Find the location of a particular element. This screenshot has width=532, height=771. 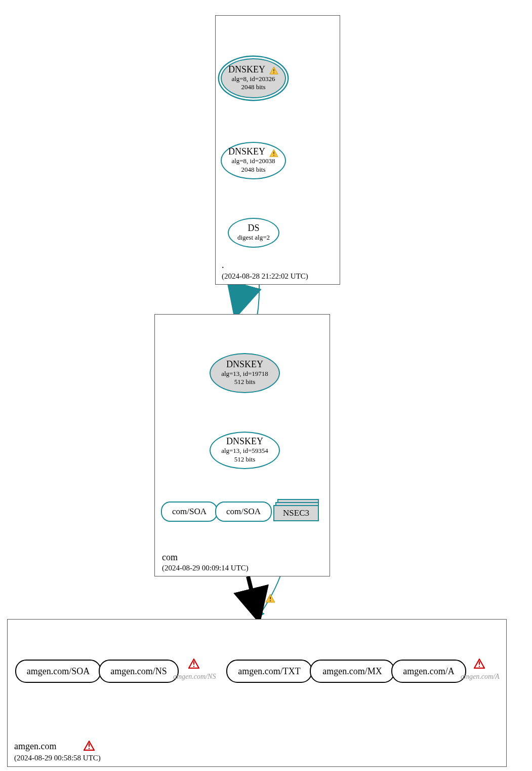

com-ksk-bits: 512 bits is located at coordinates (245, 382).